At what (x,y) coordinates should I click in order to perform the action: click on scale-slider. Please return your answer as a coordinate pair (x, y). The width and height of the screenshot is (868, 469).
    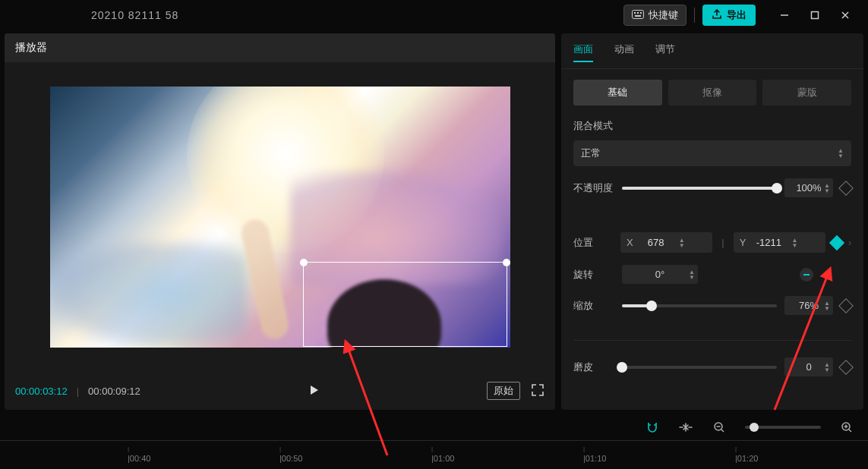
    Looking at the image, I should click on (699, 306).